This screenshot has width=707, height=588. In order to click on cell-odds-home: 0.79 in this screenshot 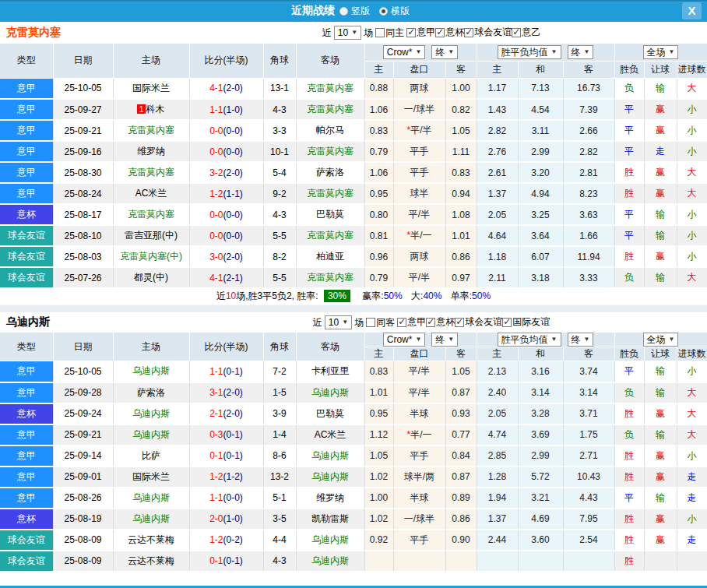, I will do `click(378, 277)`.